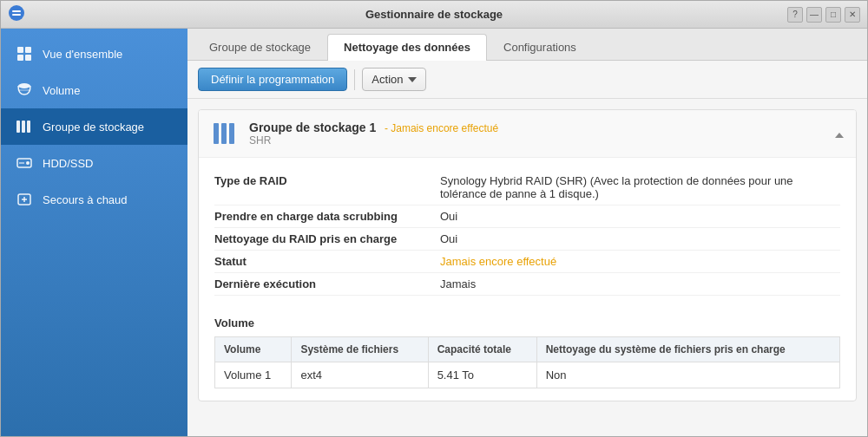 This screenshot has width=868, height=437. Describe the element at coordinates (814, 15) in the screenshot. I see `minimize-button: —` at that location.